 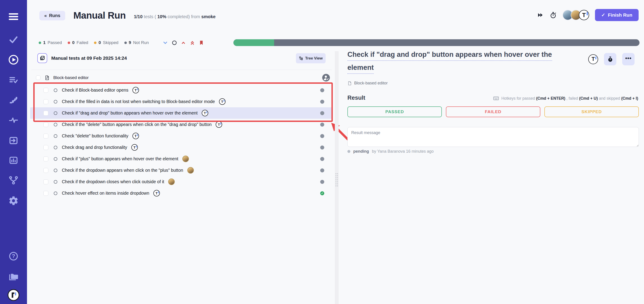 What do you see at coordinates (14, 16) in the screenshot?
I see `menu-icon` at bounding box center [14, 16].